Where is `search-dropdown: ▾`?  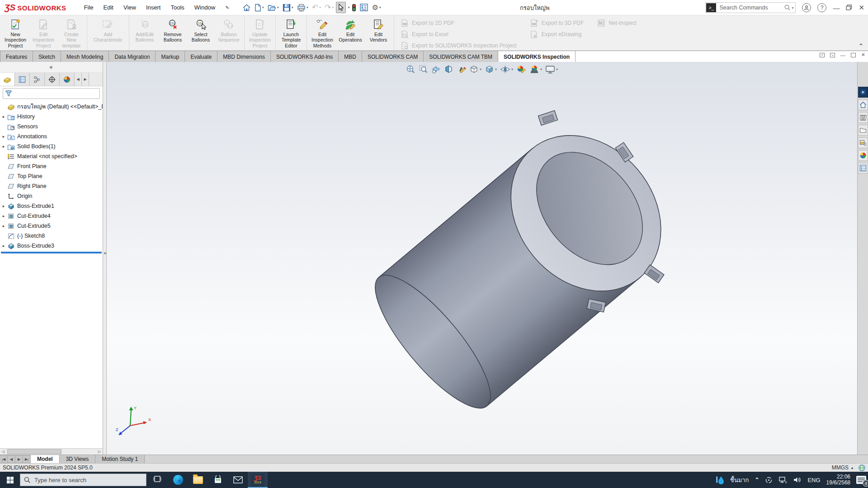 search-dropdown: ▾ is located at coordinates (793, 8).